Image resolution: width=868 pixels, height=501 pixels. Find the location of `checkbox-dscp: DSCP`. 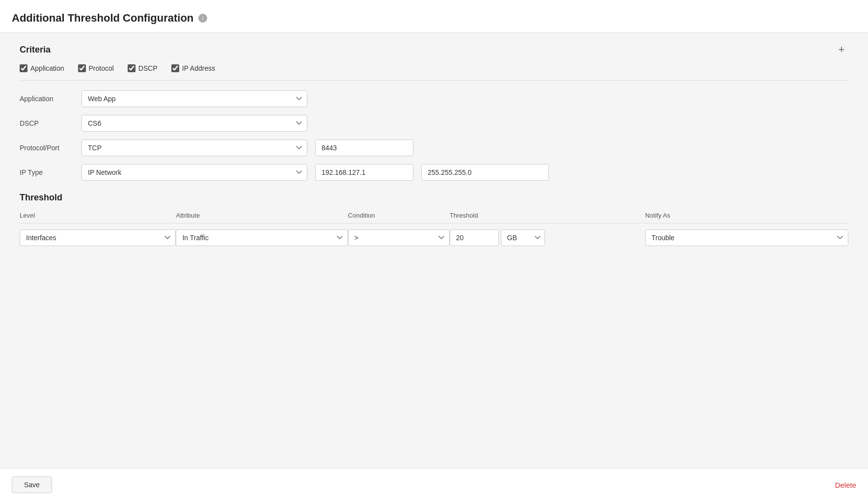

checkbox-dscp: DSCP is located at coordinates (142, 68).